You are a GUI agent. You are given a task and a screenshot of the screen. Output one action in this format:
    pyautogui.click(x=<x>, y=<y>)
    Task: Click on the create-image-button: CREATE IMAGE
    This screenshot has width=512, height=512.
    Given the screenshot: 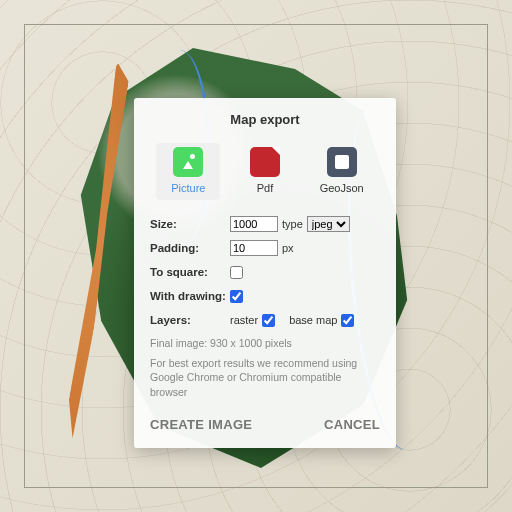 What is the action you would take?
    pyautogui.click(x=201, y=424)
    